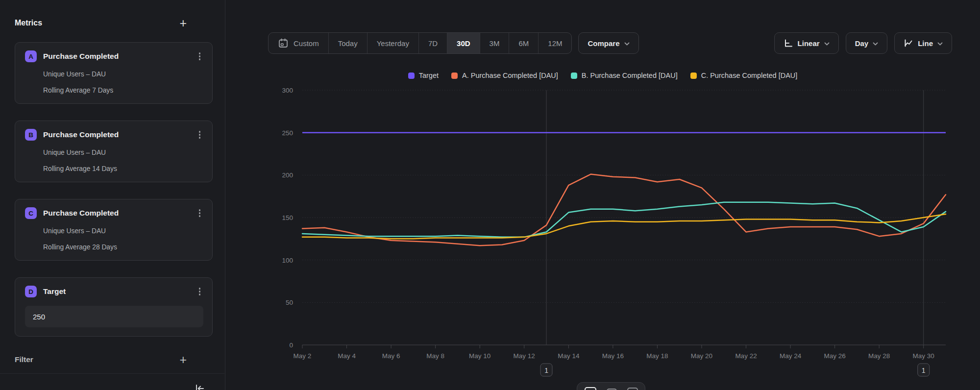 This screenshot has height=390, width=980. What do you see at coordinates (183, 360) in the screenshot?
I see `add-filter-button: +` at bounding box center [183, 360].